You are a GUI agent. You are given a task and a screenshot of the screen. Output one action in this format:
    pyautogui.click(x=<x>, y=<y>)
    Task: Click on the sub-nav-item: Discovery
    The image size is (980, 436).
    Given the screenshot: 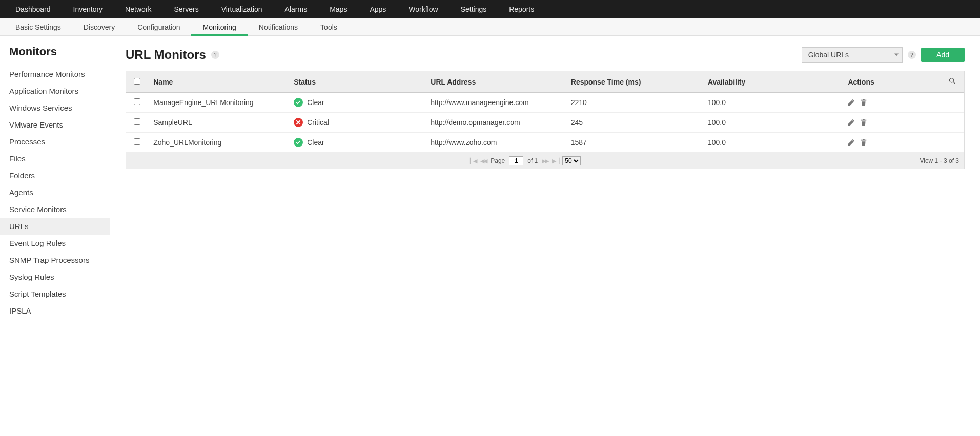 What is the action you would take?
    pyautogui.click(x=99, y=27)
    